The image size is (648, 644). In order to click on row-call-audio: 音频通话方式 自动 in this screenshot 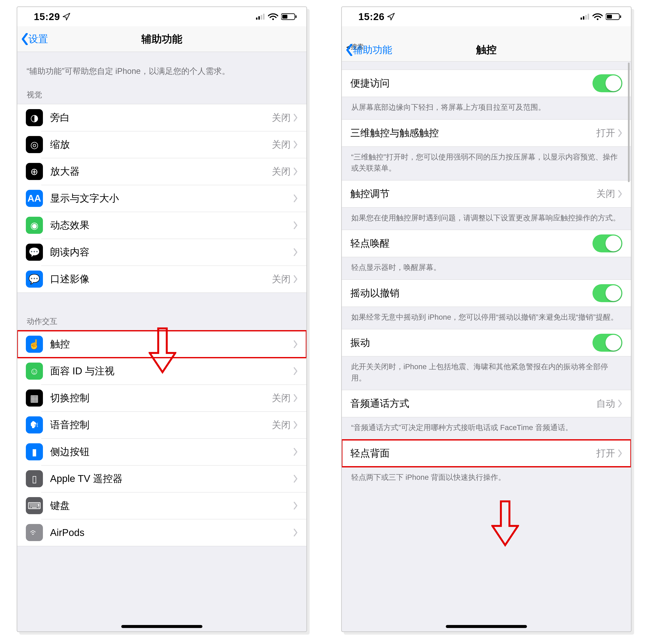, I will do `click(486, 404)`.